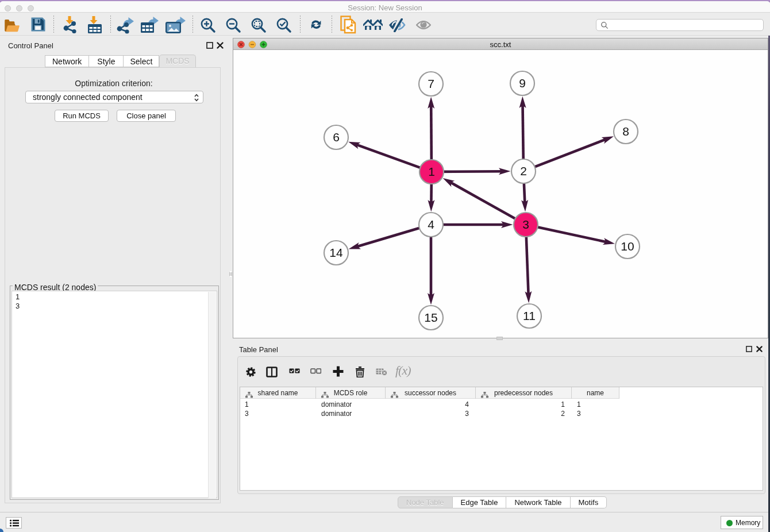 Image resolution: width=770 pixels, height=532 pixels. I want to click on svg-text: 11, so click(529, 316).